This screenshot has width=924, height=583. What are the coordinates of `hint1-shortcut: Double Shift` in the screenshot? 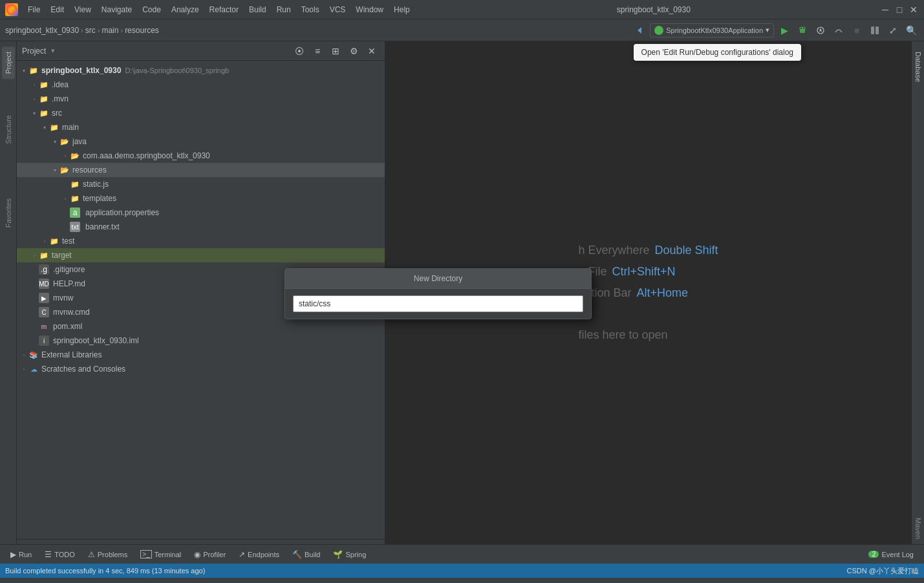 It's located at (687, 251).